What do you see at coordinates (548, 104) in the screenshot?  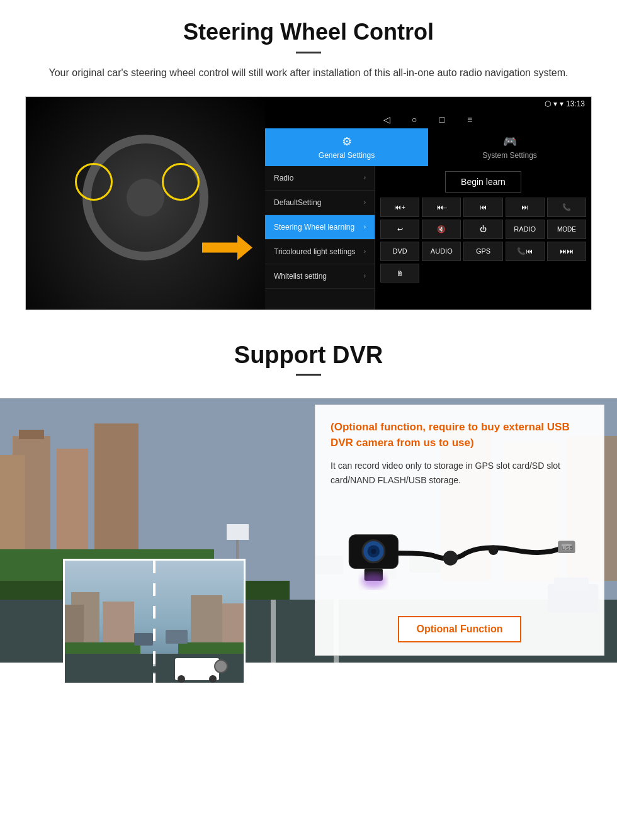 I see `gps-icon: ⬡` at bounding box center [548, 104].